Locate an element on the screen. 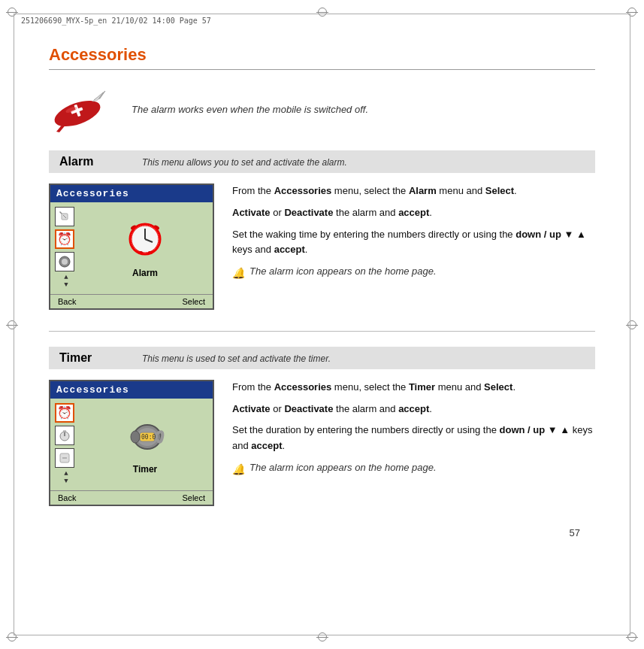 Image resolution: width=644 pixels, height=649 pixels. section-divider is located at coordinates (322, 331).